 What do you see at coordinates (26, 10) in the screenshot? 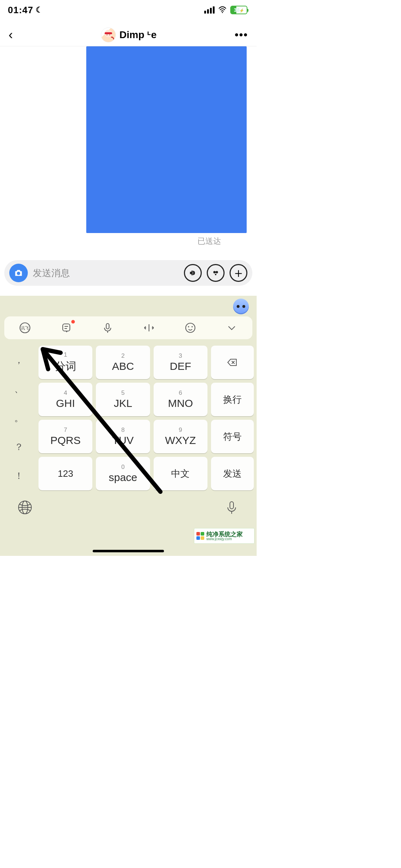
I see `status-left: 01:47 ☾` at bounding box center [26, 10].